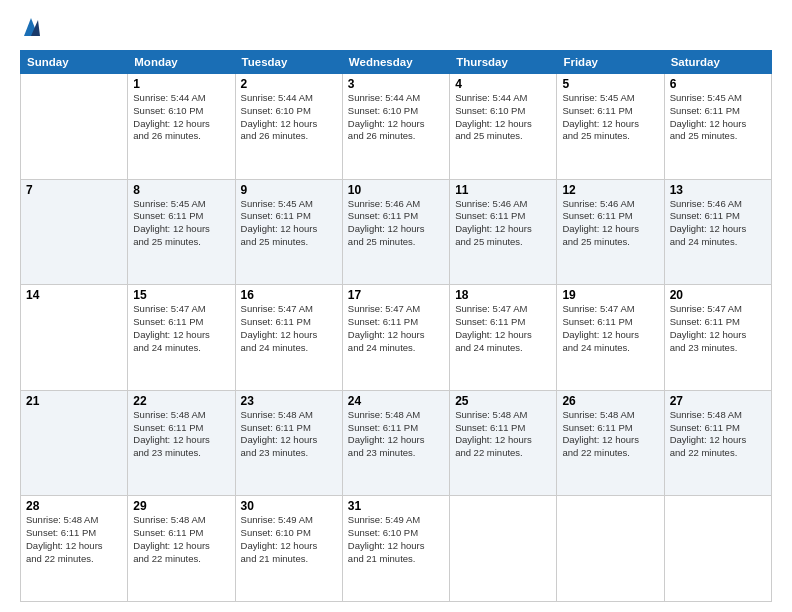 The width and height of the screenshot is (792, 612). I want to click on calendar-cell: 13Sunrise: 5:46 AM Sunset: 6:11 PM Dayli…, so click(718, 232).